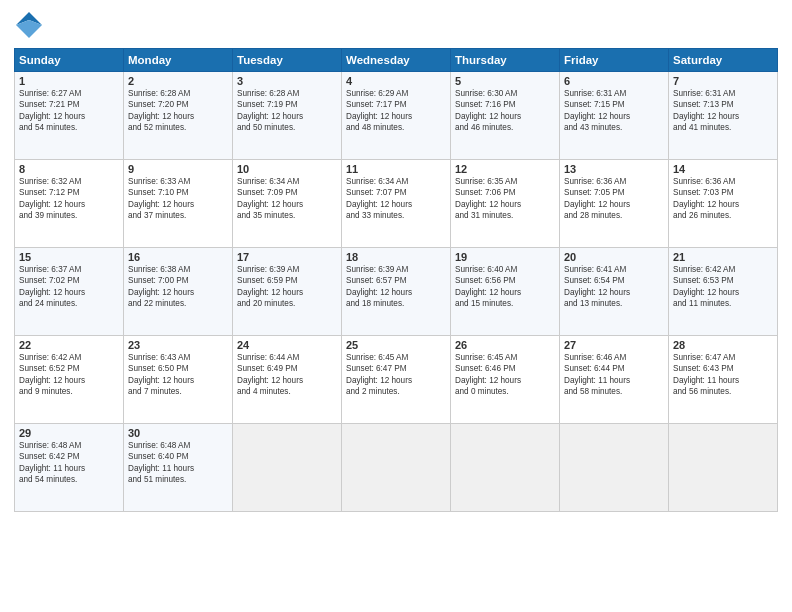 The width and height of the screenshot is (792, 612). I want to click on day-number: 19, so click(505, 257).